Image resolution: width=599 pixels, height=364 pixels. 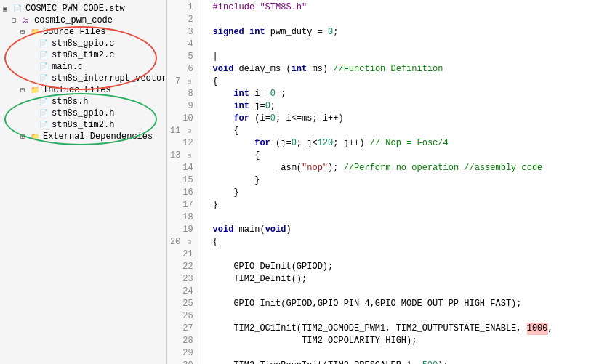 What do you see at coordinates (83, 44) in the screenshot?
I see `filename: stm8s_gpio.c` at bounding box center [83, 44].